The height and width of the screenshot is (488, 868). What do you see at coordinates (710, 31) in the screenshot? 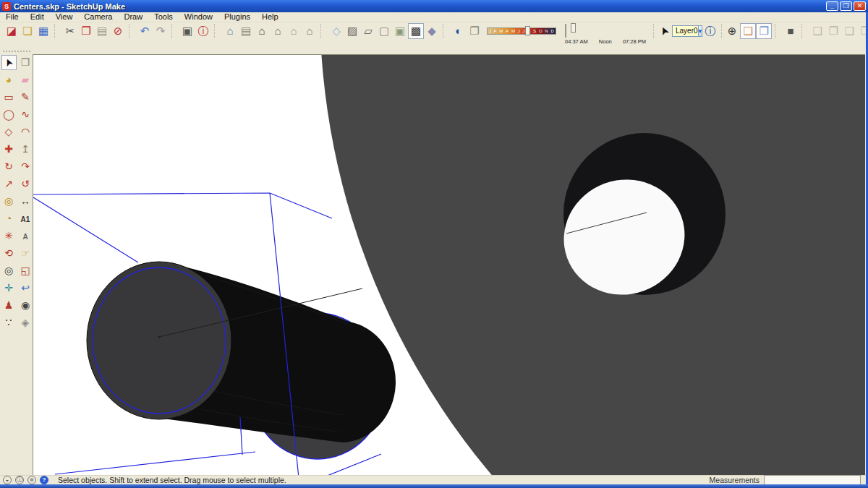
I see `layer-manager-icon: ⓘ` at bounding box center [710, 31].